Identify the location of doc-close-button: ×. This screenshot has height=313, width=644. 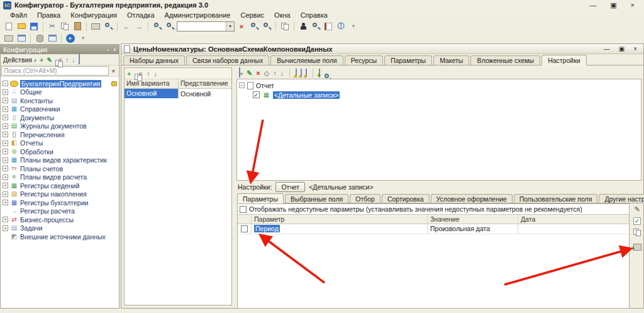
(635, 49).